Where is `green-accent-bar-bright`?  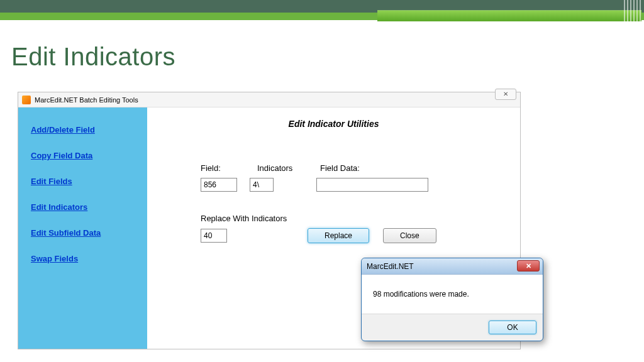
green-accent-bar-bright is located at coordinates (509, 16).